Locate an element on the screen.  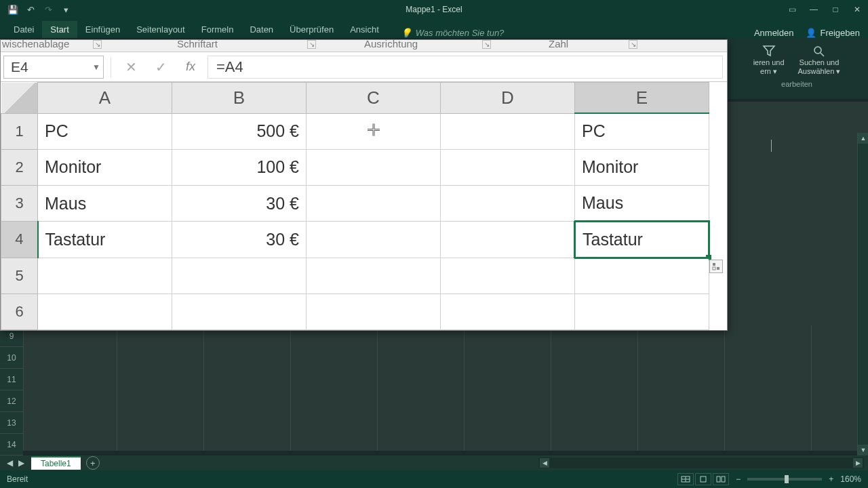
name-box: E4 ▼ is located at coordinates (54, 67).